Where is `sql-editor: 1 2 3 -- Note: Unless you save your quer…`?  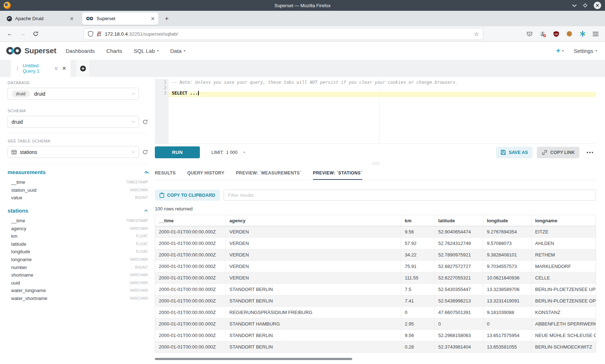 sql-editor: 1 2 3 -- Note: Unless you save your quer… is located at coordinates (375, 111).